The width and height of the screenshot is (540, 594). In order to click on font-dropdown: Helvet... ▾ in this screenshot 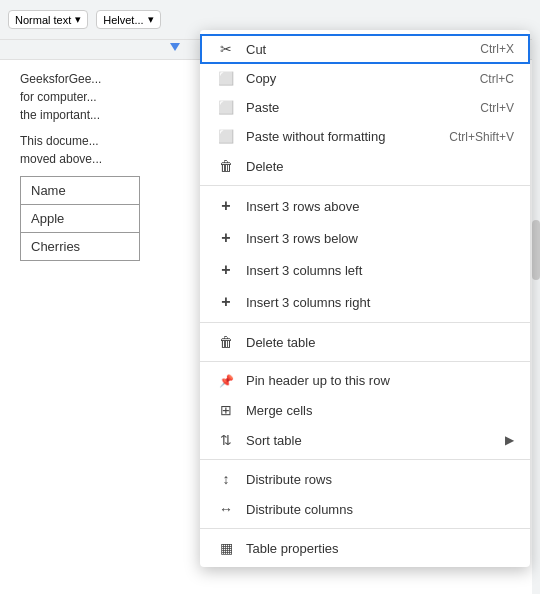, I will do `click(128, 20)`.